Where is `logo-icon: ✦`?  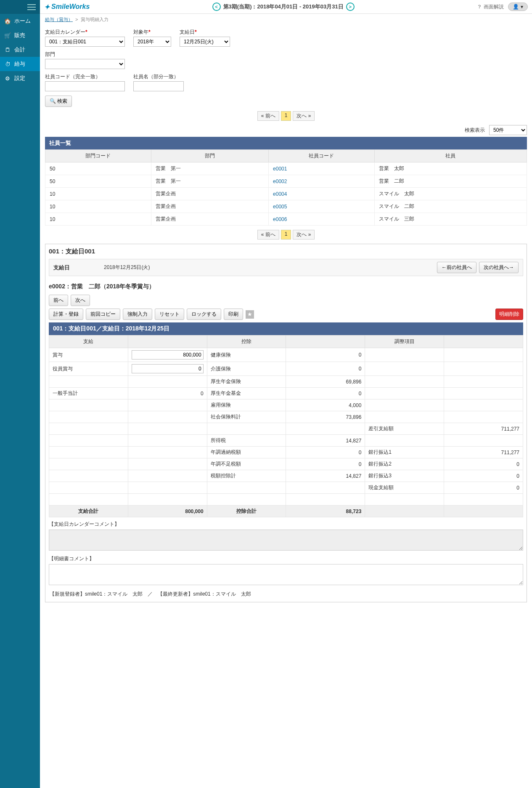
logo-icon: ✦ is located at coordinates (47, 7).